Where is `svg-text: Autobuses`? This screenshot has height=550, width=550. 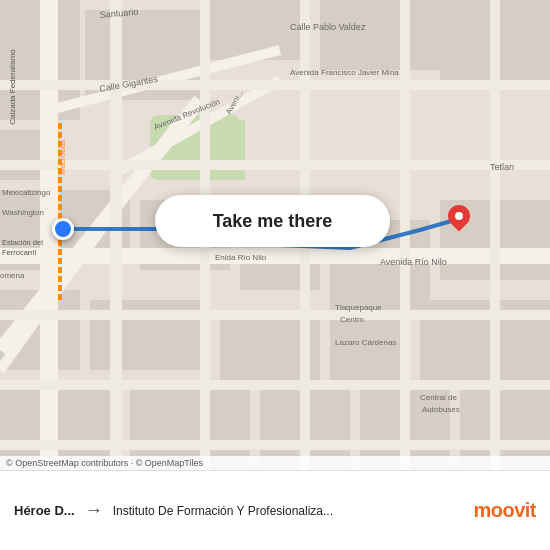
svg-text: Autobuses is located at coordinates (441, 410).